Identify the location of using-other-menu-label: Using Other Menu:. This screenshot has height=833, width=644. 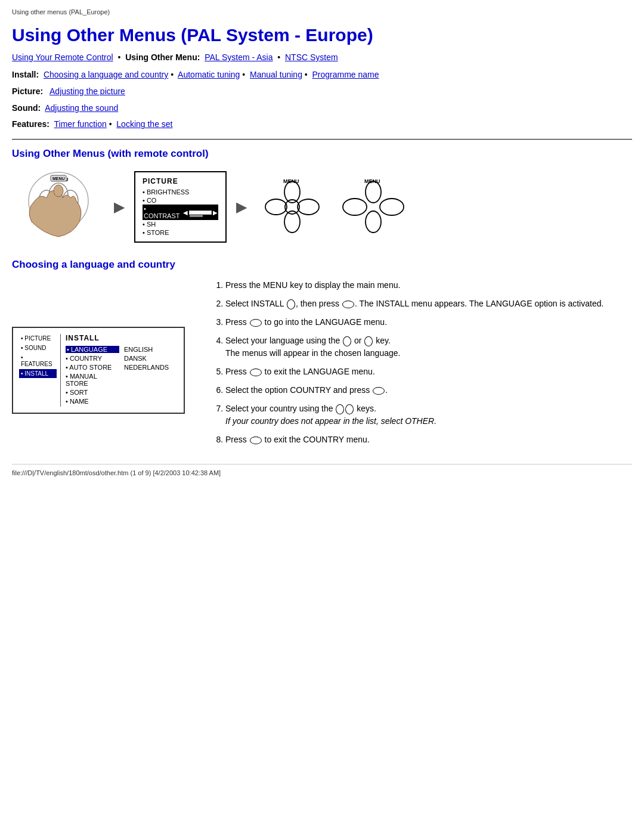
(162, 57).